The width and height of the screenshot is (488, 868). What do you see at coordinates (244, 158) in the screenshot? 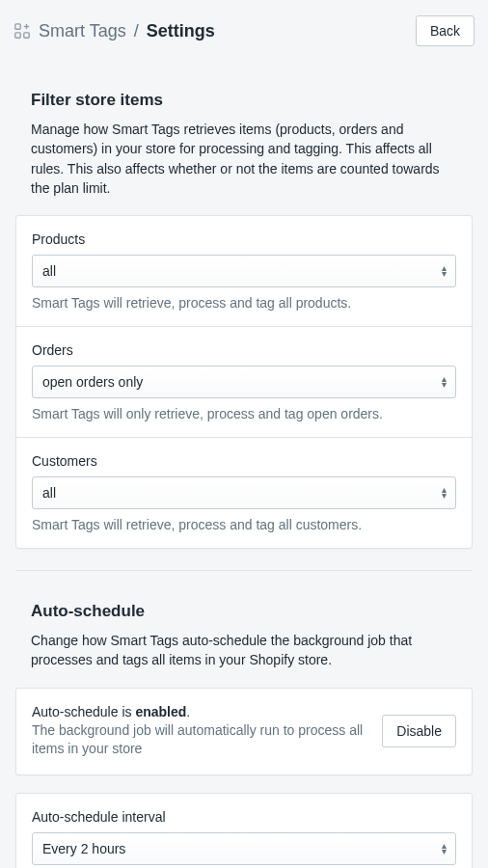
I see `filter-section-desc: Manage how Smart Tags retrieves items (p…` at bounding box center [244, 158].